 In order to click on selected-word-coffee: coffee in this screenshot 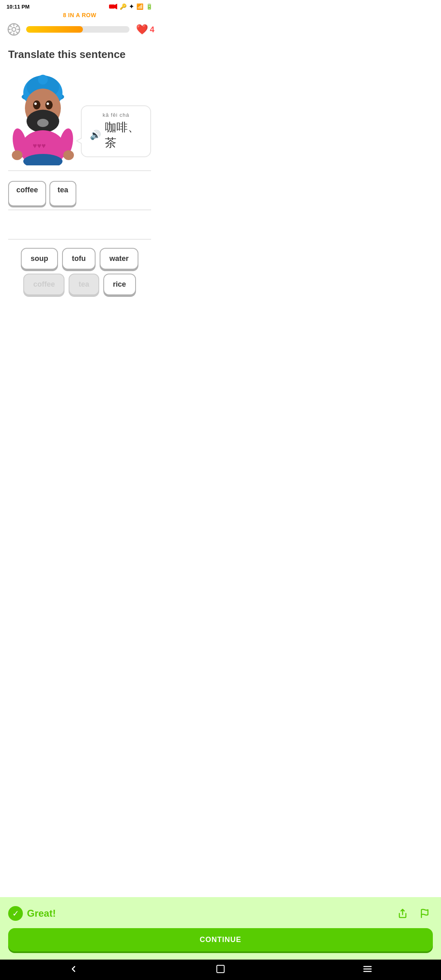, I will do `click(27, 194)`.